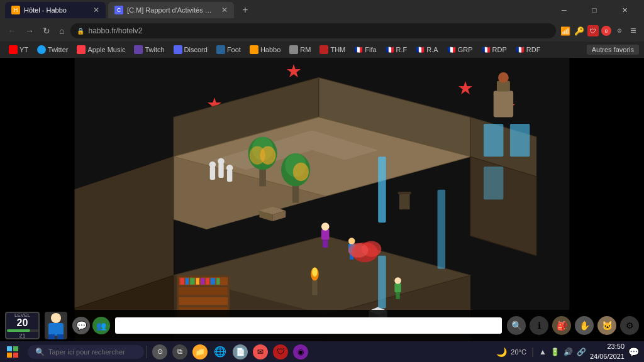 The height and width of the screenshot is (362, 644). I want to click on bookmark-apple-music: Apple Music, so click(101, 50).